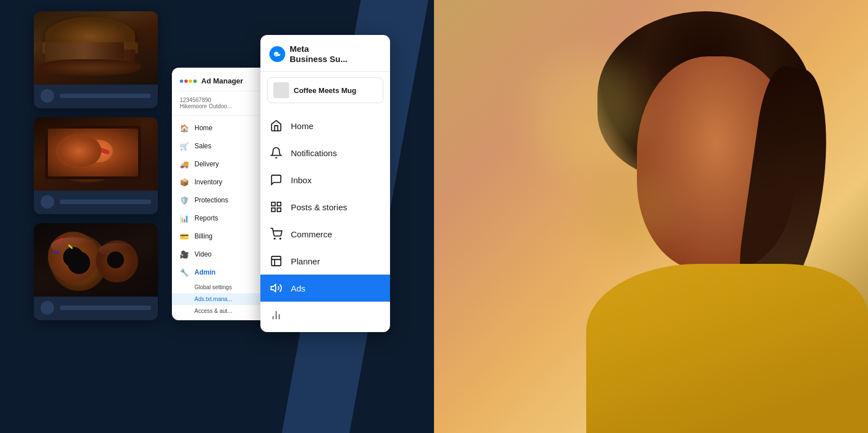 This screenshot has height=433, width=868. Describe the element at coordinates (325, 261) in the screenshot. I see `meta-nav-planner: Planner` at that location.